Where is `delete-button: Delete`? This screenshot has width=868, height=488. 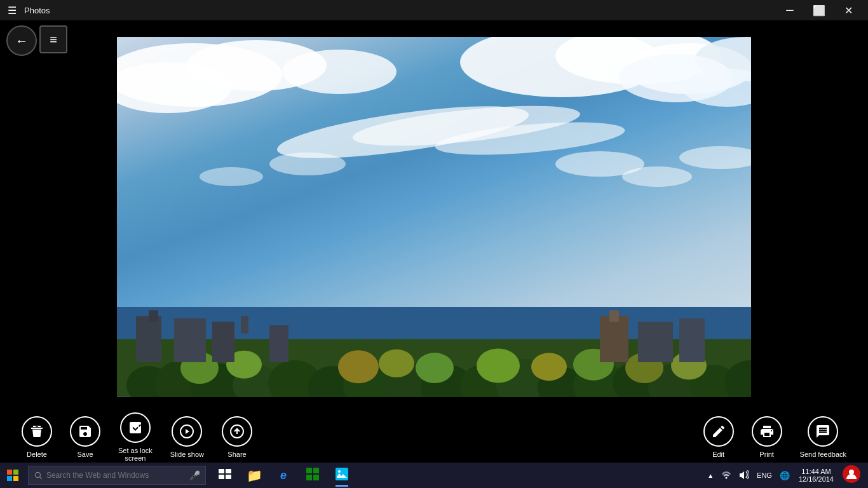
delete-button: Delete is located at coordinates (37, 437).